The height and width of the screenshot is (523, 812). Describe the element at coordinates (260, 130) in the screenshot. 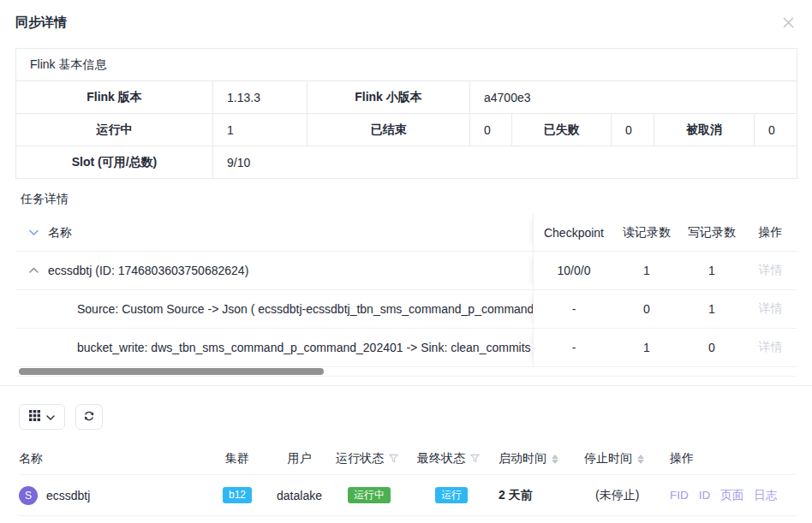

I see `running-value: 1` at that location.